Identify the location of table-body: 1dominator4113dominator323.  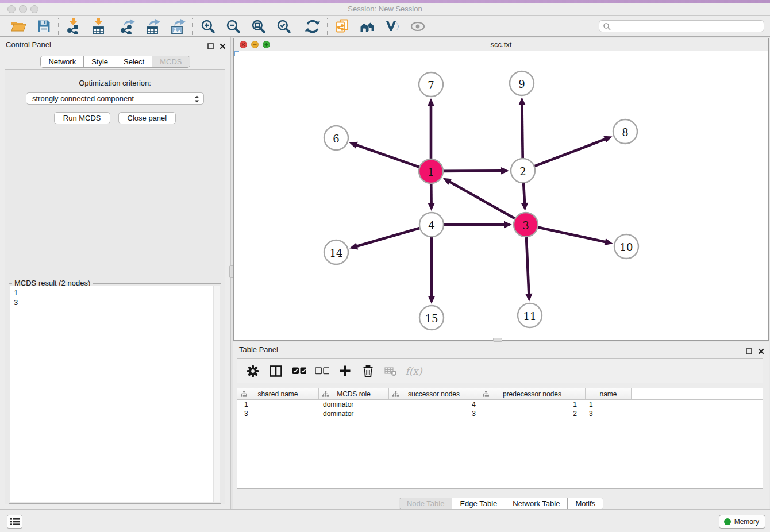
(500, 409).